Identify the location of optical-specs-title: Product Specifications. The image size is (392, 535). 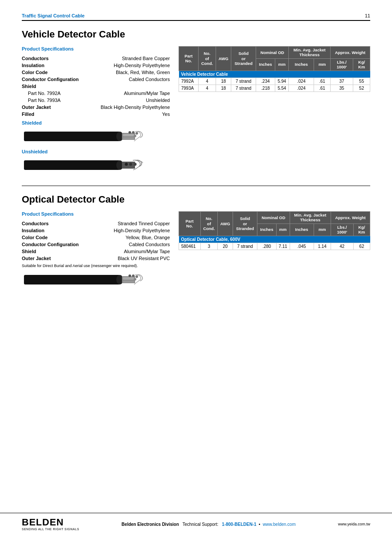
(96, 214).